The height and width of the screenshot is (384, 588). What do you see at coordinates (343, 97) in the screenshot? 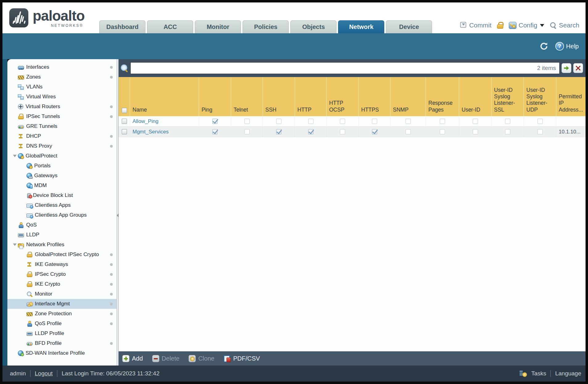
I see `column-header-http-ocsp: HTTP OCSP` at bounding box center [343, 97].